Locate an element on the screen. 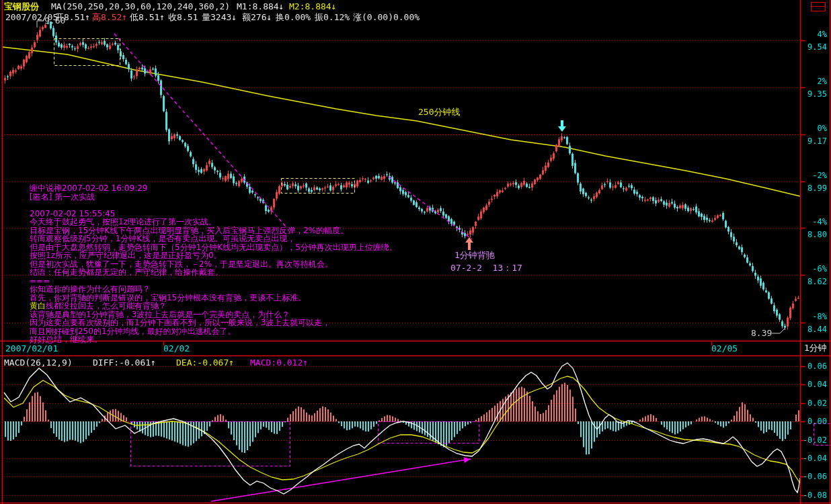 This screenshot has width=831, height=504. macd-params-label: MACD(26,12,9) is located at coordinates (38, 363).